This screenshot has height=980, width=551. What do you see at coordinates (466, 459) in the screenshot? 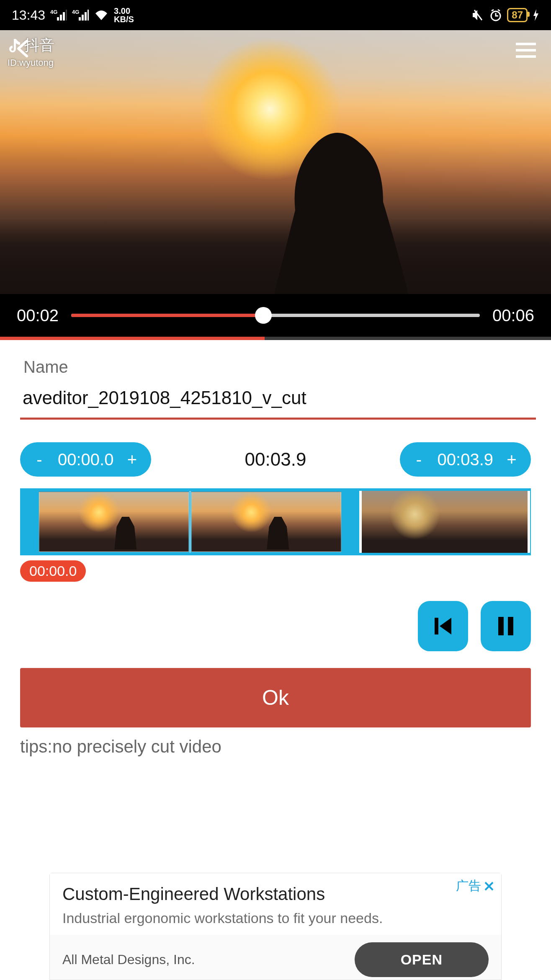
I see `end-time-stepper: - 00:03.9 +` at bounding box center [466, 459].